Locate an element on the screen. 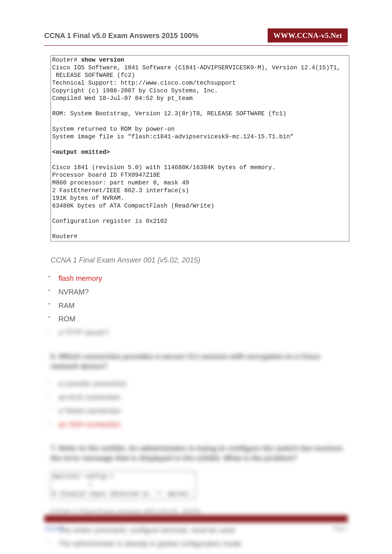 This screenshot has width=392, height=554. terminal-line: 63488K bytes of ATA CompactFlash (Read/W… is located at coordinates (133, 206).